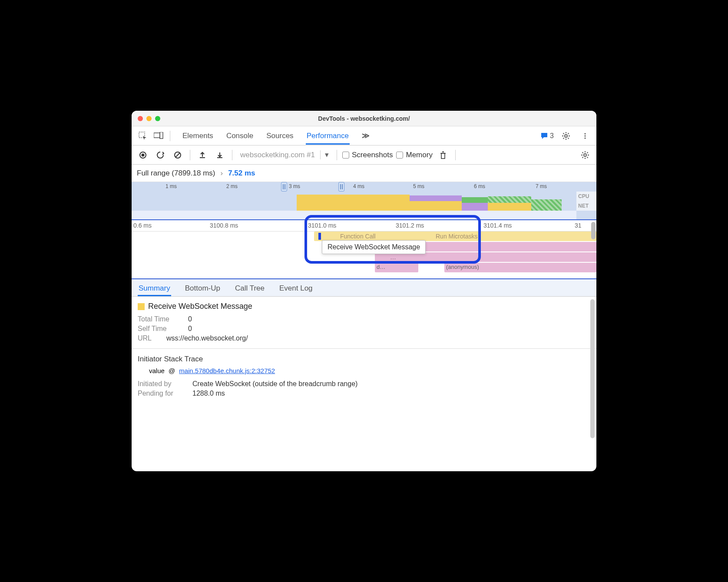 This screenshot has width=728, height=582. I want to click on inspect-icon, so click(143, 136).